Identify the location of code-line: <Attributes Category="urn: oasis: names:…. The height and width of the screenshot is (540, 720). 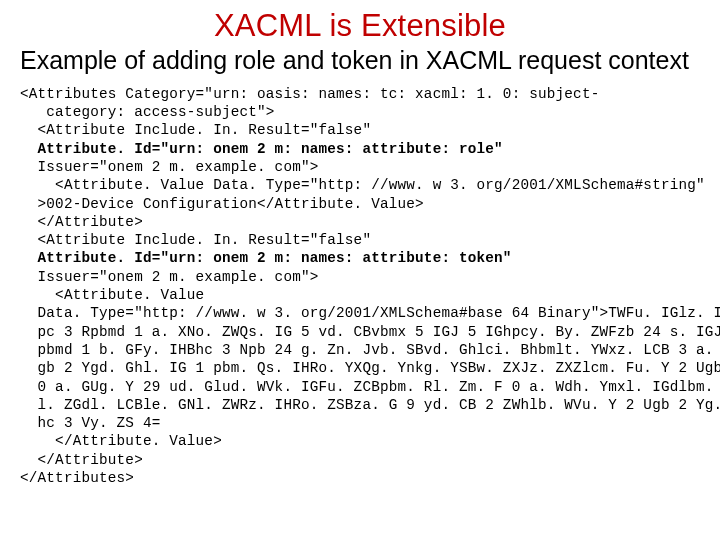
(310, 94).